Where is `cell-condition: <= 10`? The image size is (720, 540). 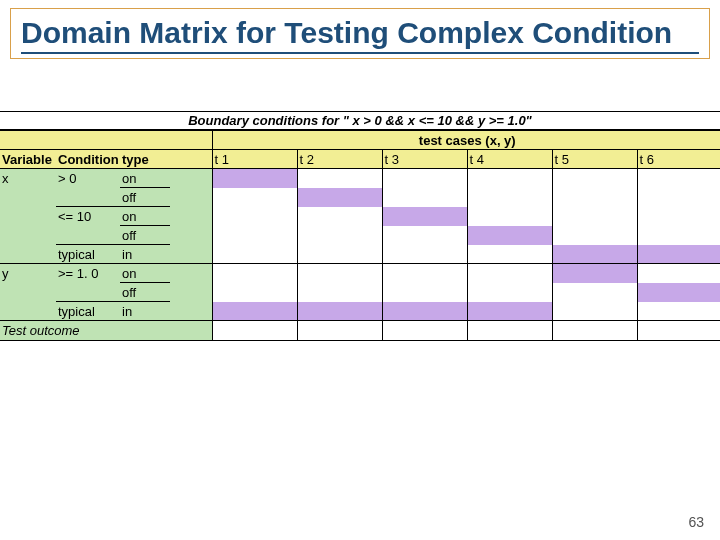 cell-condition: <= 10 is located at coordinates (88, 216).